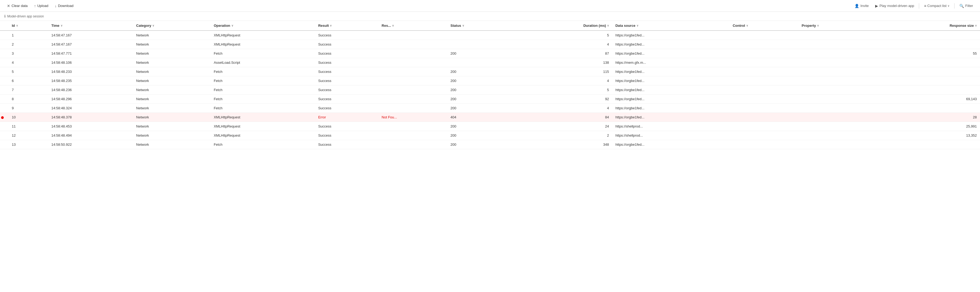  Describe the element at coordinates (91, 54) in the screenshot. I see `table-cell: 14:58:47.771` at that location.